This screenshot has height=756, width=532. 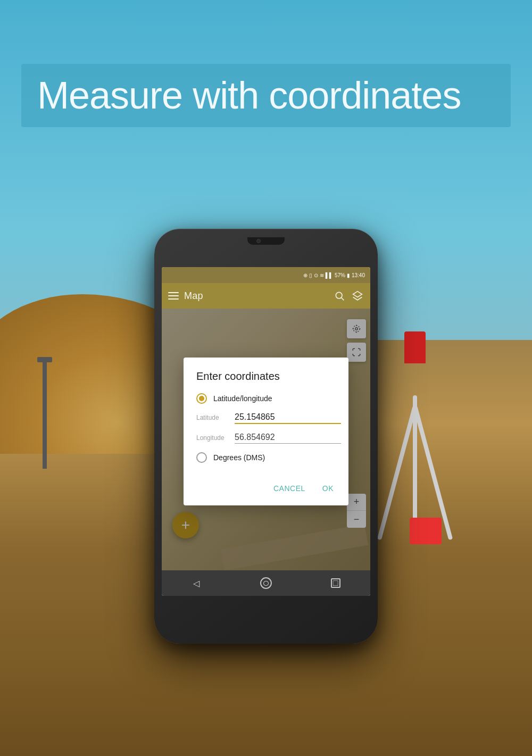 I want to click on radio-dms-label: Degrees (DMS), so click(x=239, y=458).